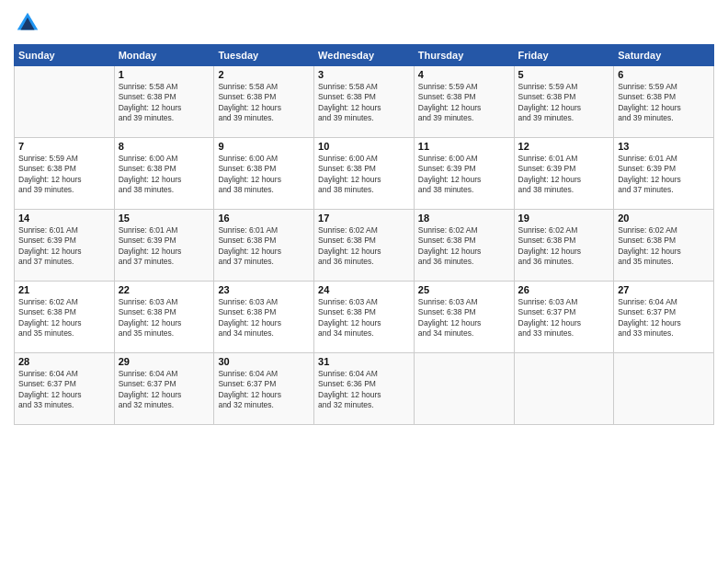 The image size is (728, 563). Describe the element at coordinates (364, 102) in the screenshot. I see `week-row-1: 1Sunrise: 5:58 AM Sunset: 6:38 PM Daylig…` at that location.